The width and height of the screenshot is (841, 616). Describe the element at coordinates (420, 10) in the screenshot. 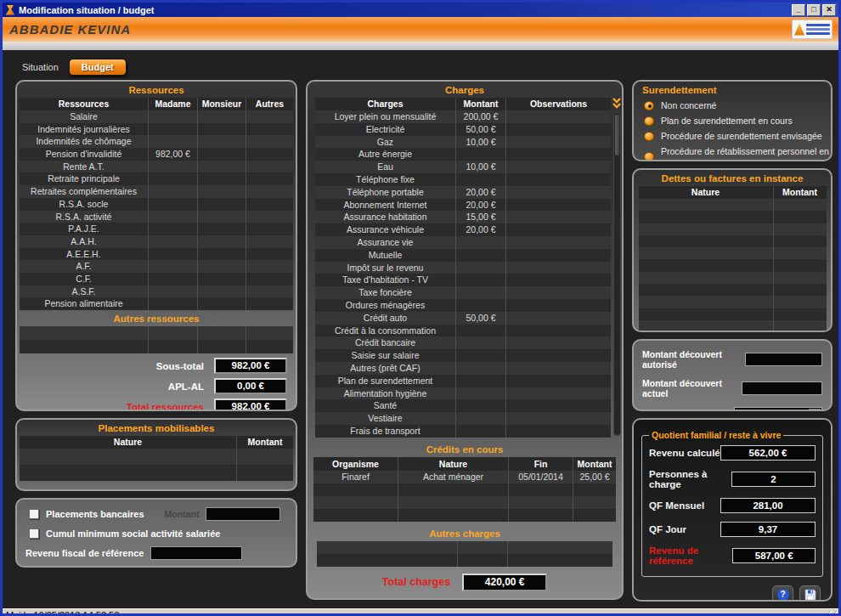

I see `titlebar: Modification situation / budget _ □ ✕` at that location.